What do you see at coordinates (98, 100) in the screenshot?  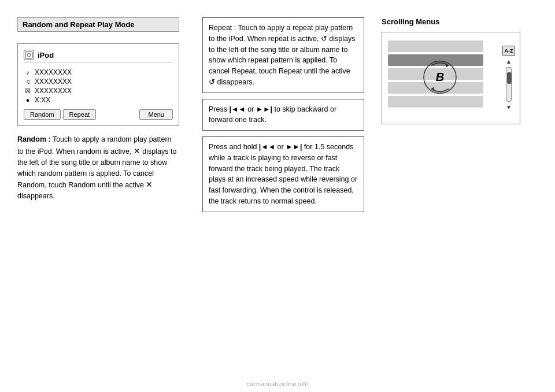 I see `list-item: ● X:XX` at bounding box center [98, 100].